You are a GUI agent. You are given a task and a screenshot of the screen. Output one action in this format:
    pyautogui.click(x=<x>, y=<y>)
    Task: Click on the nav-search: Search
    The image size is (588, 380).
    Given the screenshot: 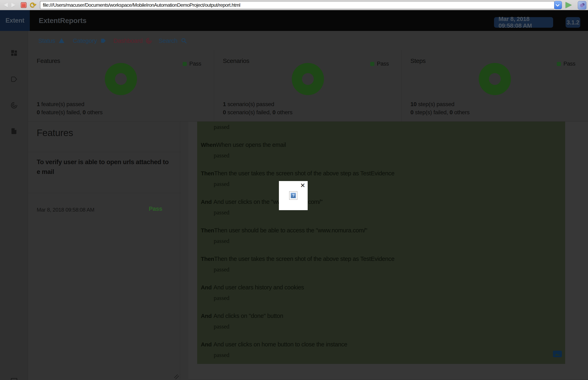 What is the action you would take?
    pyautogui.click(x=173, y=41)
    